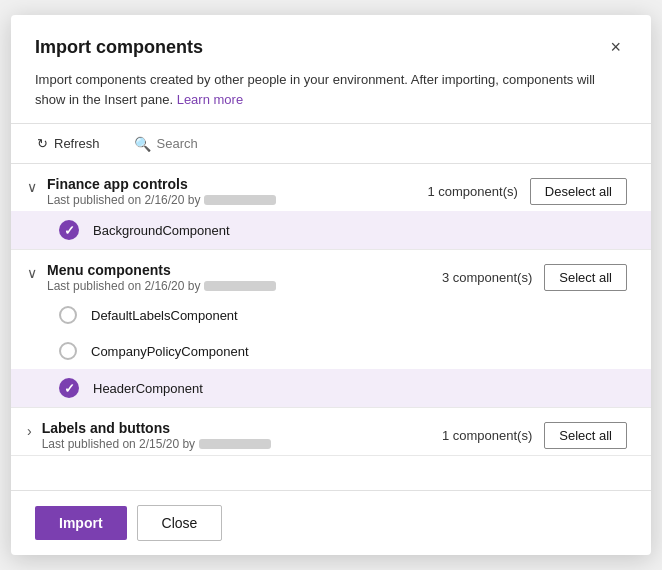  I want to click on group-menu-left: ∨ Menu components Last published on 2/16…, so click(152, 278).